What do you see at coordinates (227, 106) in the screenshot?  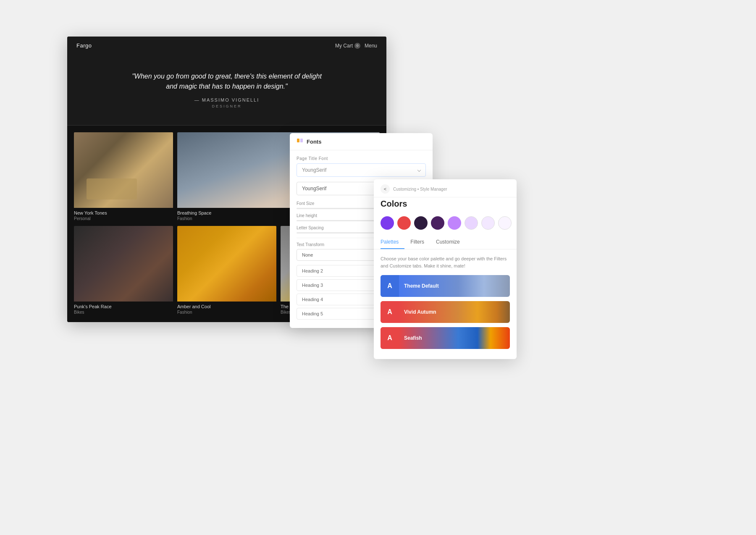 I see `site-role: DESIGNER` at bounding box center [227, 106].